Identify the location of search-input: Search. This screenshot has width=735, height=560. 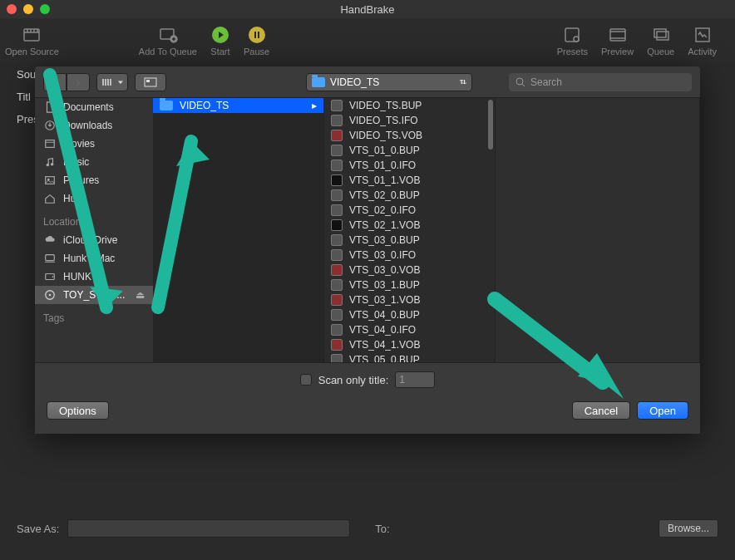
(600, 82).